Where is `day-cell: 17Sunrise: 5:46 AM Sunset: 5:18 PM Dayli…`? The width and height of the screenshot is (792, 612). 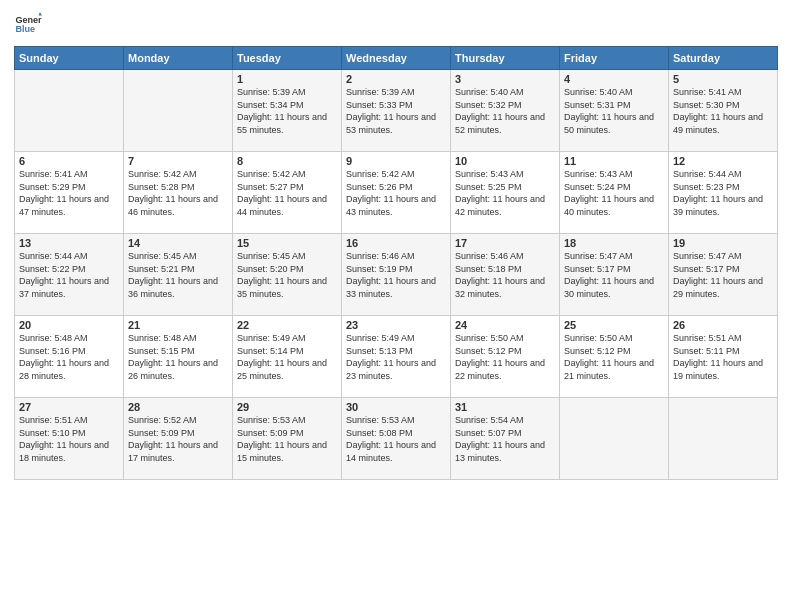 day-cell: 17Sunrise: 5:46 AM Sunset: 5:18 PM Dayli… is located at coordinates (506, 275).